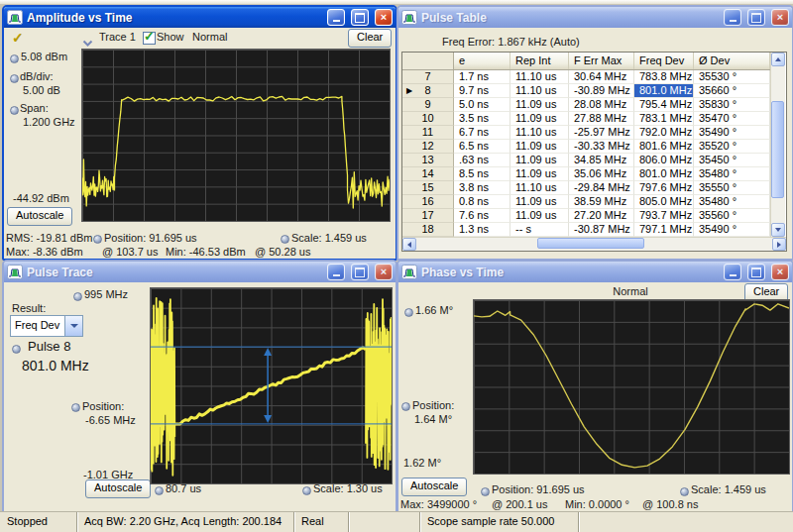  Describe the element at coordinates (602, 119) in the screenshot. I see `table-cell: 27.88 MHz` at that location.